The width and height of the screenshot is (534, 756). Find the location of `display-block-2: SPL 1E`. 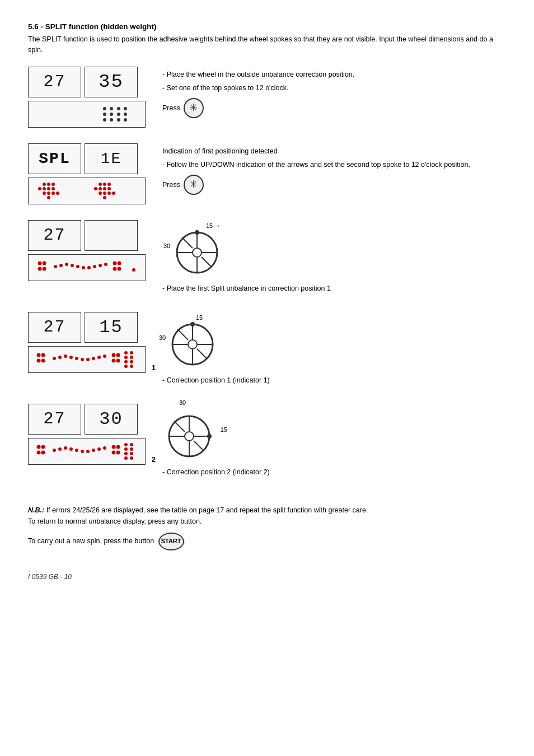

display-block-2: SPL 1E is located at coordinates (87, 174).